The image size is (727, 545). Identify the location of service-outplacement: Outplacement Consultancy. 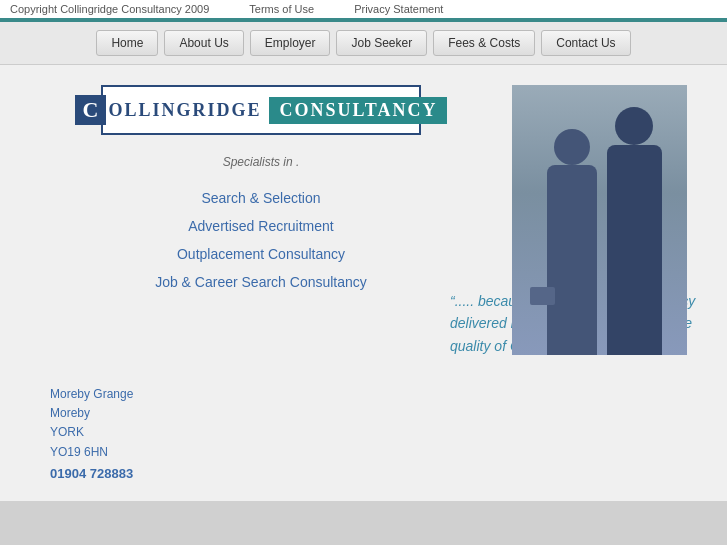
(261, 254).